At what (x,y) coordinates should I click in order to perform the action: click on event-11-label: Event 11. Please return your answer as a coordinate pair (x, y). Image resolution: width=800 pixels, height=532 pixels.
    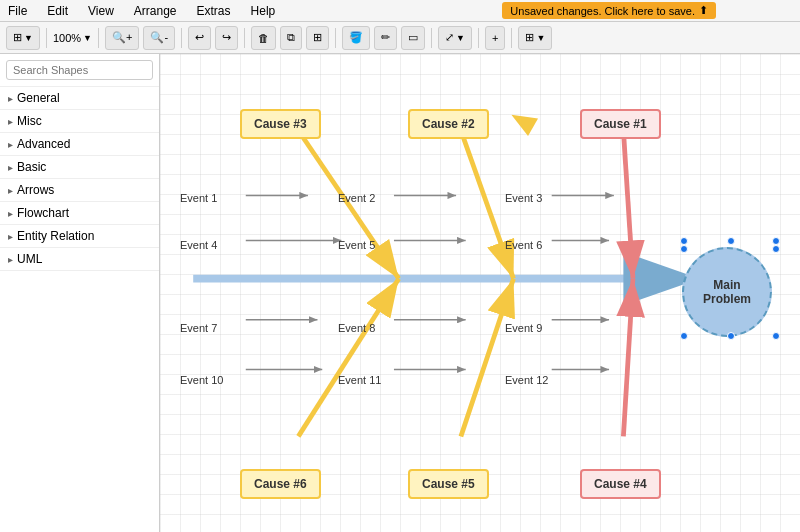
    Looking at the image, I should click on (360, 380).